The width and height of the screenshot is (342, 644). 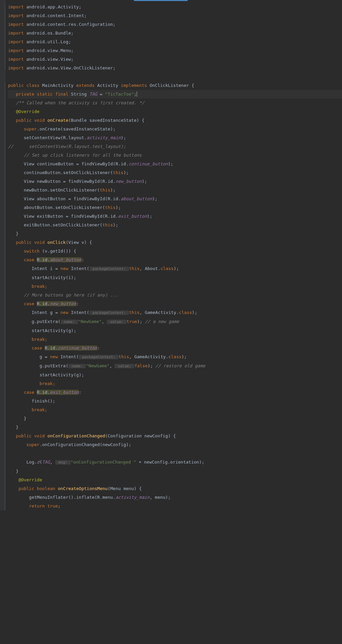 What do you see at coordinates (175, 322) in the screenshot?
I see `putextra-new: g.putExtra( name: "NewGame", value: true…` at bounding box center [175, 322].